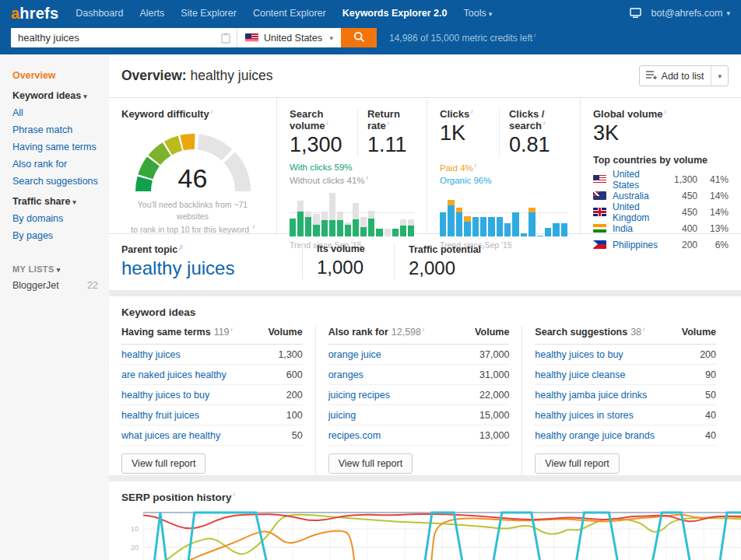  Describe the element at coordinates (595, 436) in the screenshot. I see `keyword-link: healthy orange juice brands` at that location.